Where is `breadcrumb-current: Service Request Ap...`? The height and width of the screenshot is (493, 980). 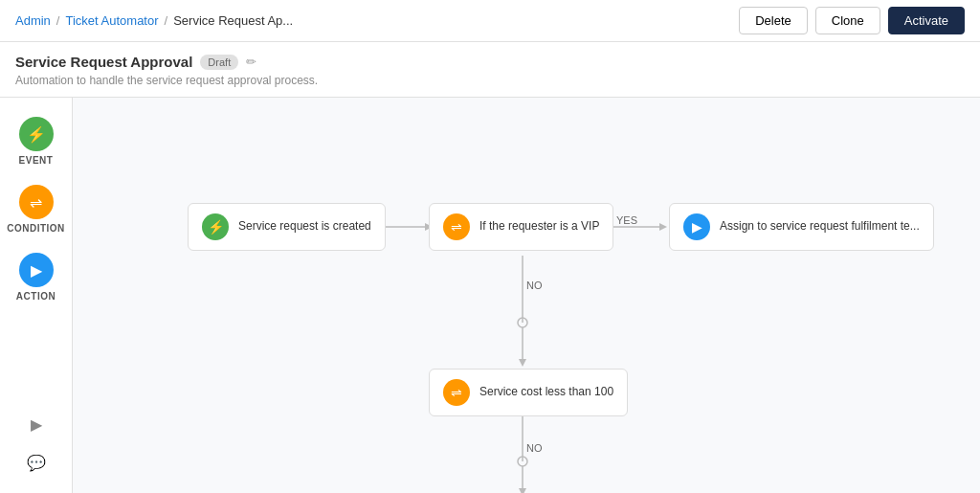 breadcrumb-current: Service Request Ap... is located at coordinates (234, 21).